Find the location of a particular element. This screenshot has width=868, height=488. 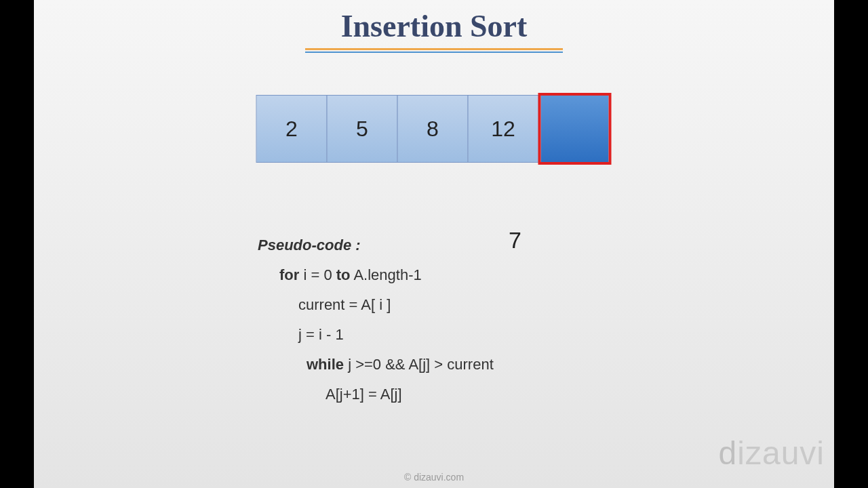

array-cell: 5 is located at coordinates (362, 129).